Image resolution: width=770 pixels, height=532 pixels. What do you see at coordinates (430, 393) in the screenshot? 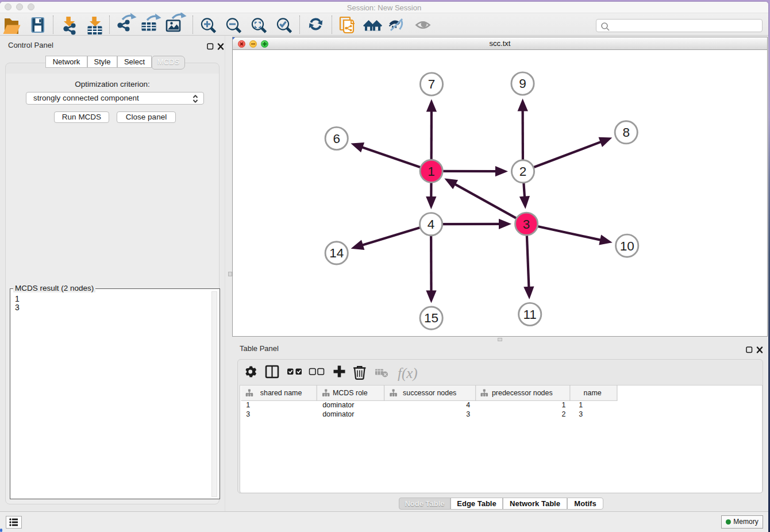
I see `svg-text: successor nodes` at bounding box center [430, 393].